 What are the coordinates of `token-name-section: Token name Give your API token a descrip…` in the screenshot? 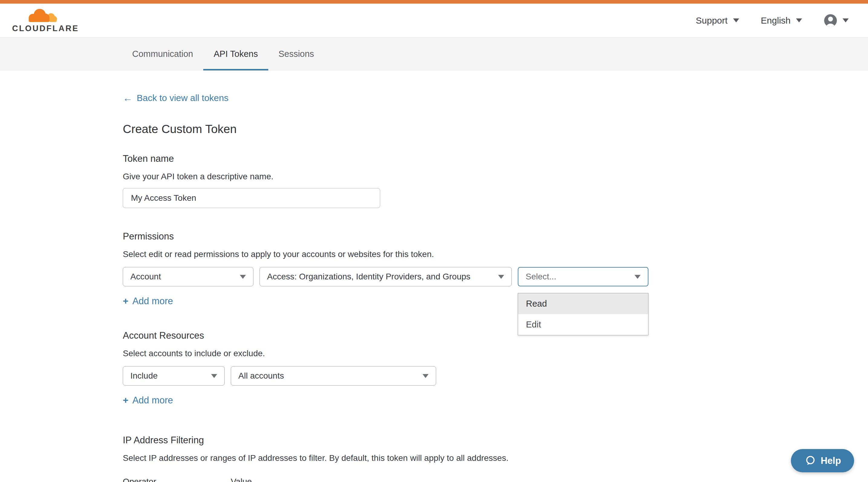 It's located at (495, 181).